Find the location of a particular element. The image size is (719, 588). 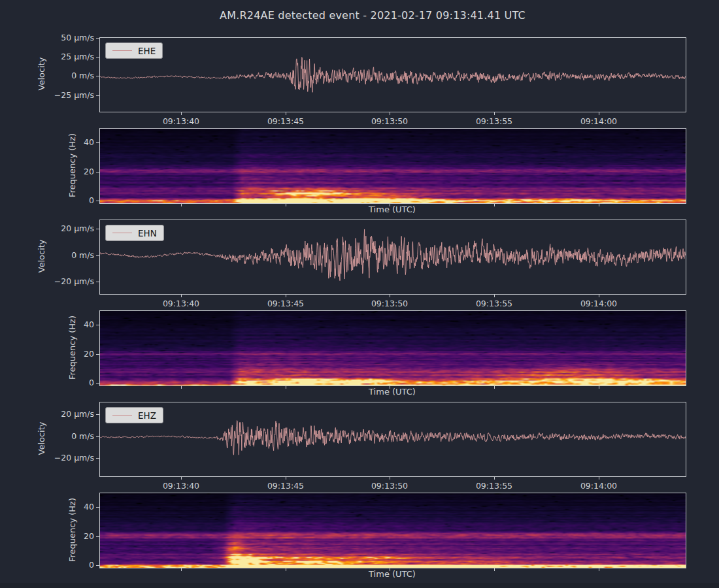

waveform-panel-ehn: EHN is located at coordinates (393, 257).